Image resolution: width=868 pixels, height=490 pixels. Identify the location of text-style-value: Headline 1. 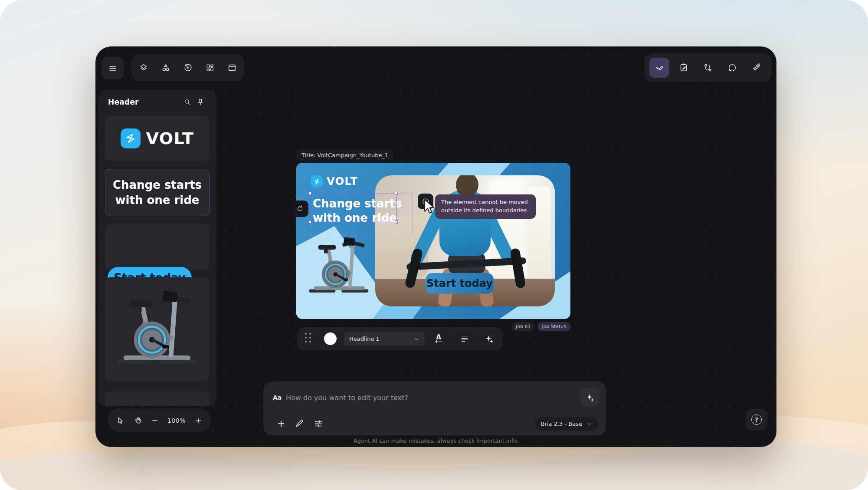
(381, 339).